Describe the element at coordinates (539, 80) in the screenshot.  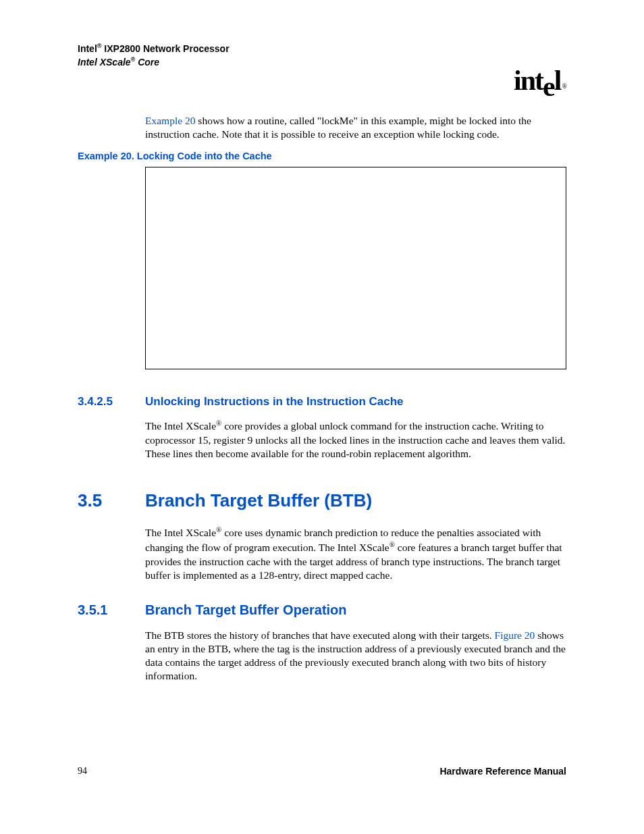
I see `intel-logo: intel®` at that location.